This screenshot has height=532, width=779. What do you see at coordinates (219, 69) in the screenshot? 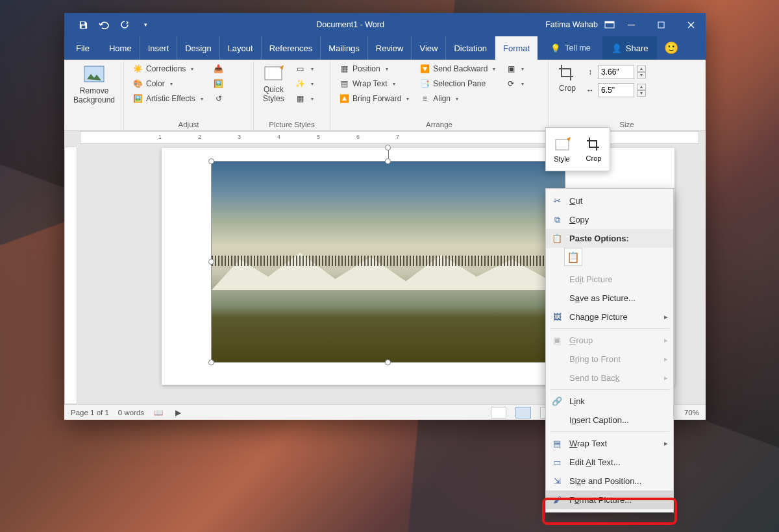
I see `compress-icon: 📥` at bounding box center [219, 69].